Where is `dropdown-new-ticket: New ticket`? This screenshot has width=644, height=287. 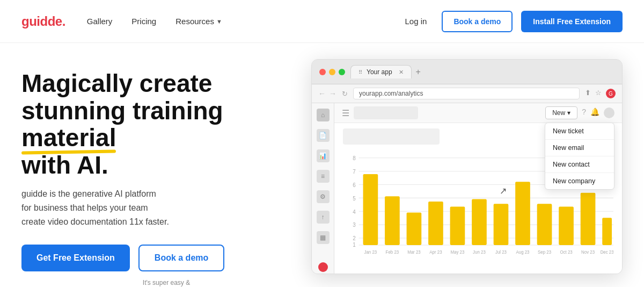
dropdown-new-ticket: New ticket is located at coordinates (580, 131).